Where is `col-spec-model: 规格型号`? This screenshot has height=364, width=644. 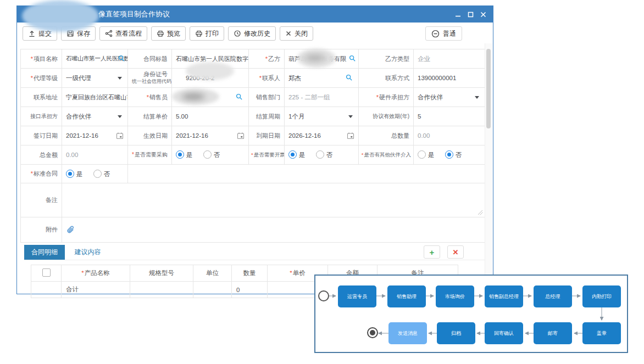
col-spec-model: 规格型号 is located at coordinates (162, 273).